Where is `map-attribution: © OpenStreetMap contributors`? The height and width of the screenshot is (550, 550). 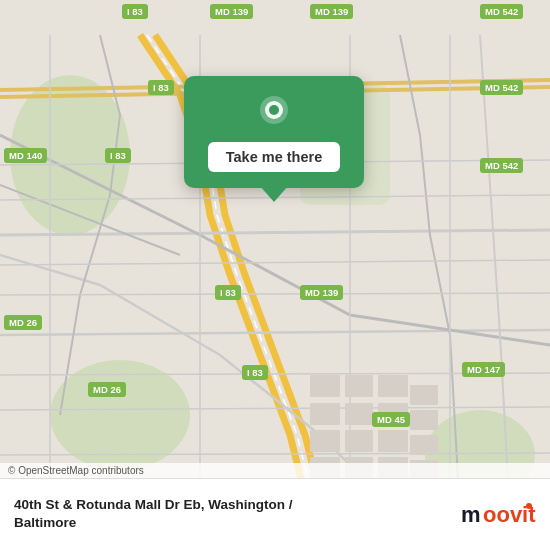
map-attribution: © OpenStreetMap contributors is located at coordinates (275, 470).